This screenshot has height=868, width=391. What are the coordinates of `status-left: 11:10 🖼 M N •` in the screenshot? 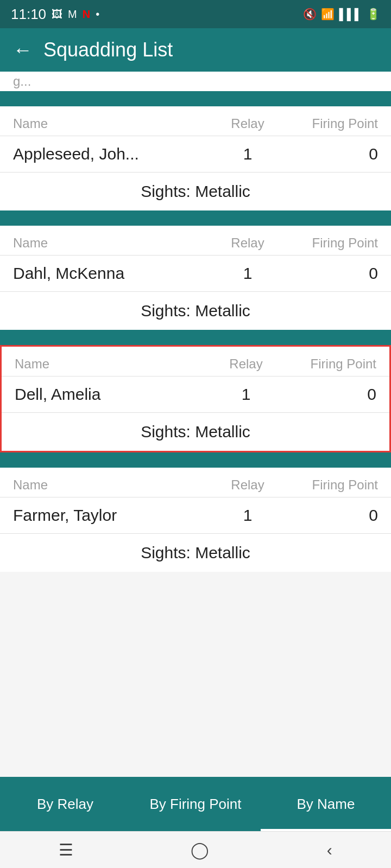 It's located at (55, 14).